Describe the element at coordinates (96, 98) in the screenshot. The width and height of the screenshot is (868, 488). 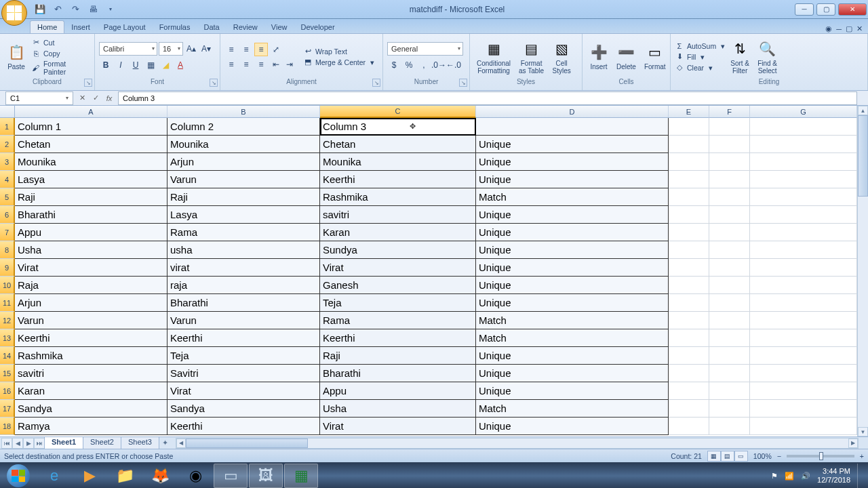
I see `enter-formula-icon: ✓` at that location.